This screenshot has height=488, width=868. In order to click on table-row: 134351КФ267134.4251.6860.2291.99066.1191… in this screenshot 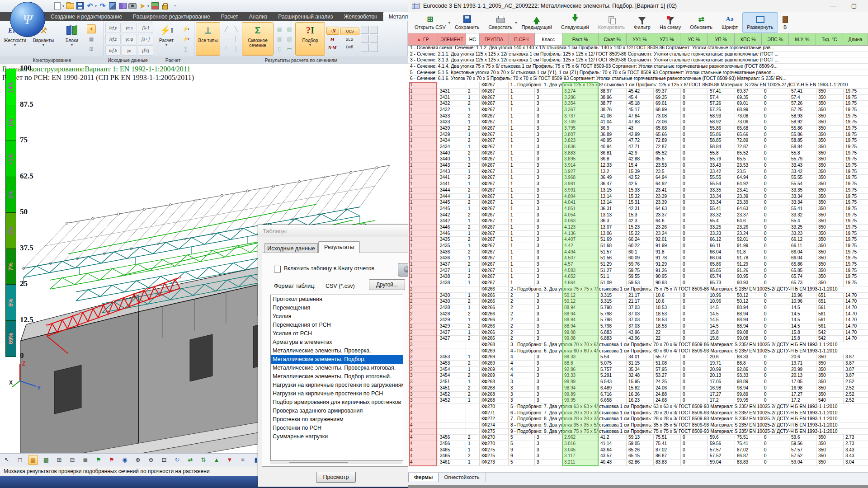, I will do `click(638, 246)`.